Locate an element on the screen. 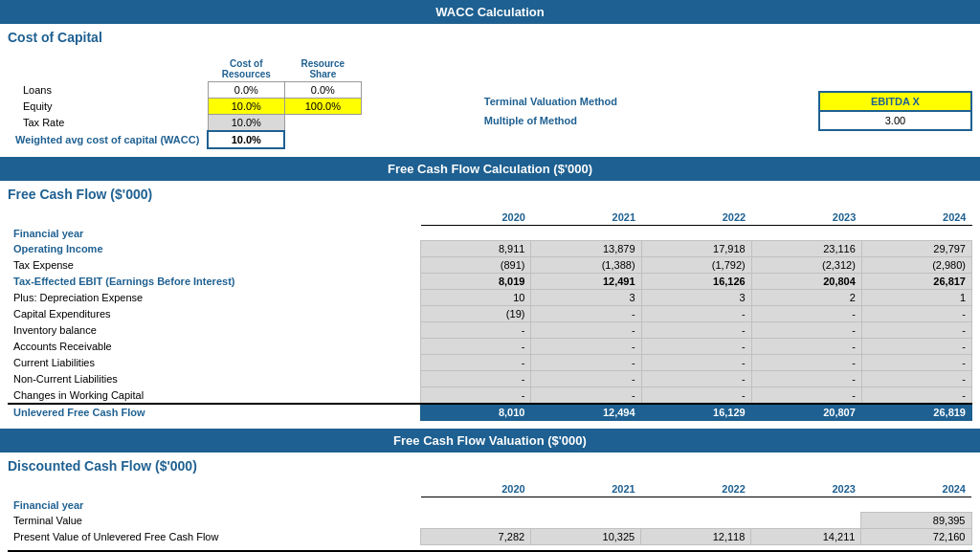  ncl-2021: - is located at coordinates (586, 379).